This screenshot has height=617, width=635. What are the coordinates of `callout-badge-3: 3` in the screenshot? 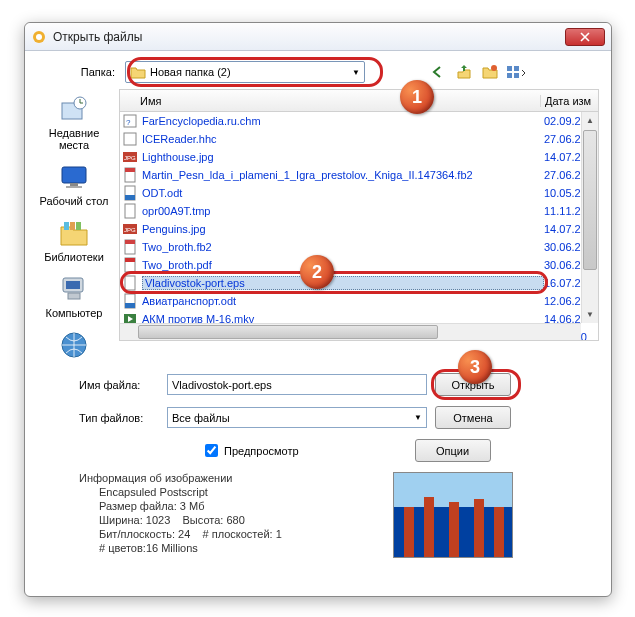 It's located at (475, 367).